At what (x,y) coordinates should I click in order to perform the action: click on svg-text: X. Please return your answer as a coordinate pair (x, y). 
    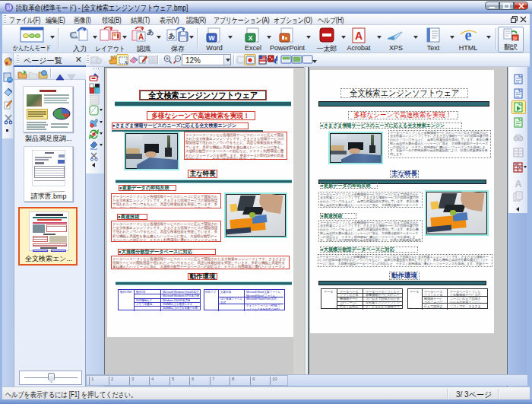
    Looking at the image, I should click on (251, 38).